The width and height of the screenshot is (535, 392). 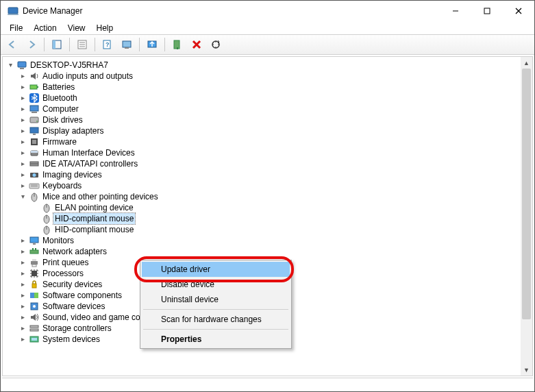 What do you see at coordinates (269, 241) in the screenshot?
I see `tree-item-monitors: ▸Monitors` at bounding box center [269, 241].